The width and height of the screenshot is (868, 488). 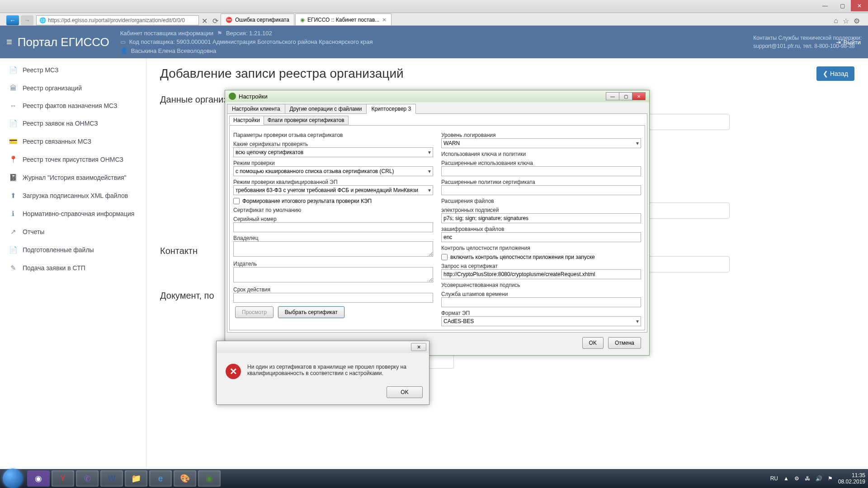 I want to click on sidebar-item-4: 💳Реестр связанных МСЗ, so click(x=73, y=141).